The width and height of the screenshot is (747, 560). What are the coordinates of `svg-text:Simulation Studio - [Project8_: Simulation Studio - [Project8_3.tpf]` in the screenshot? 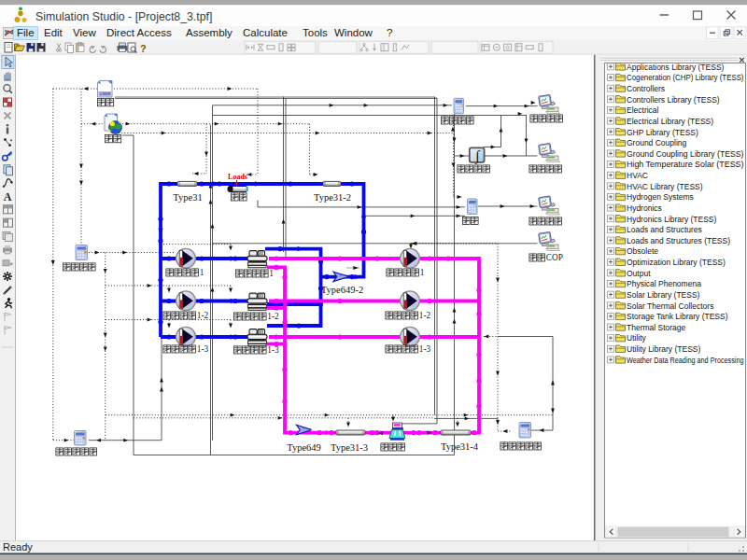 It's located at (123, 17).